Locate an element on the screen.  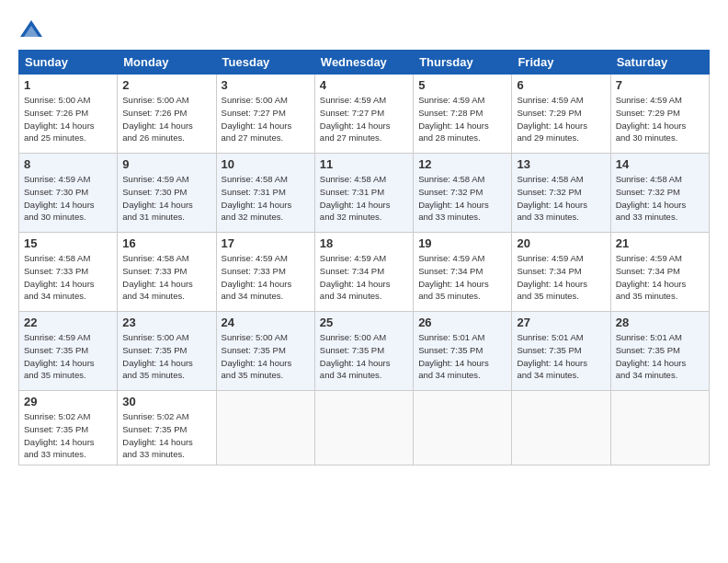
day-header-sunday: Sunday is located at coordinates (68, 63).